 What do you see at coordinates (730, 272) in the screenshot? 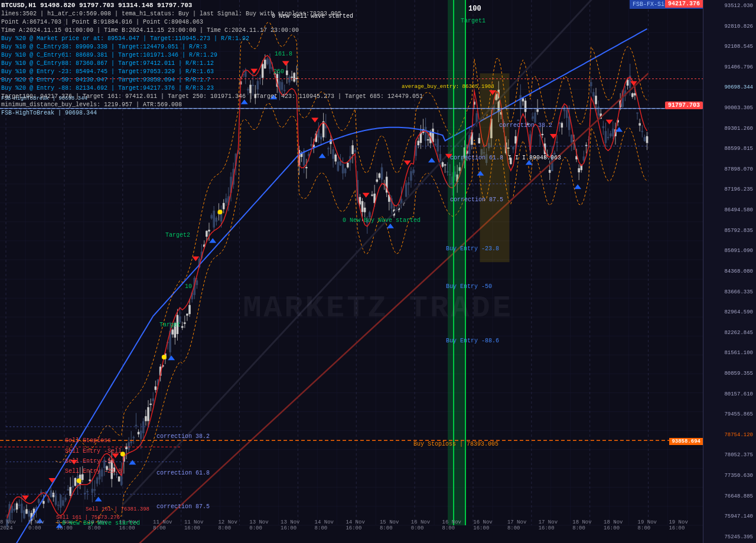
I see `price-label: 84368.080` at bounding box center [730, 272].